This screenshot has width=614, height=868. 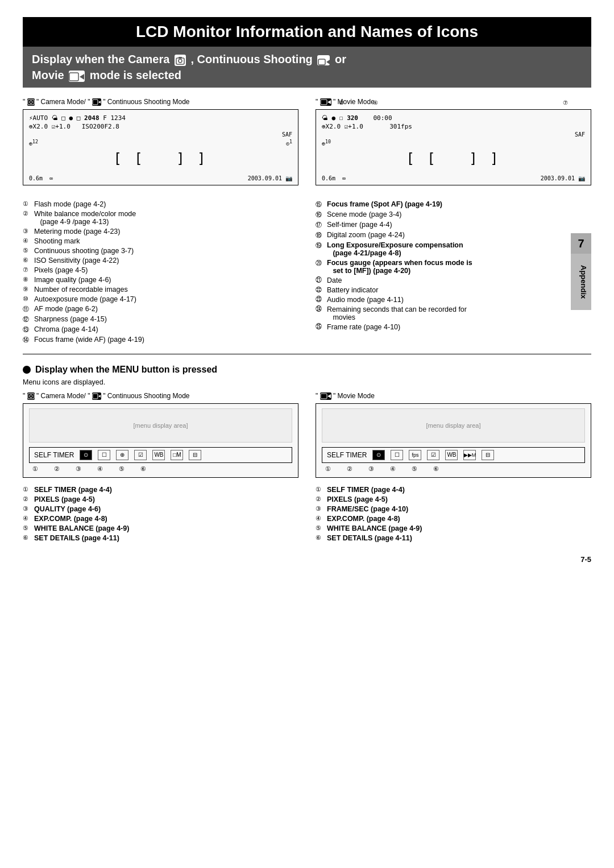 What do you see at coordinates (307, 67) in the screenshot?
I see `page-subtitle: Display when the Camera , Continuous Sho…` at bounding box center [307, 67].